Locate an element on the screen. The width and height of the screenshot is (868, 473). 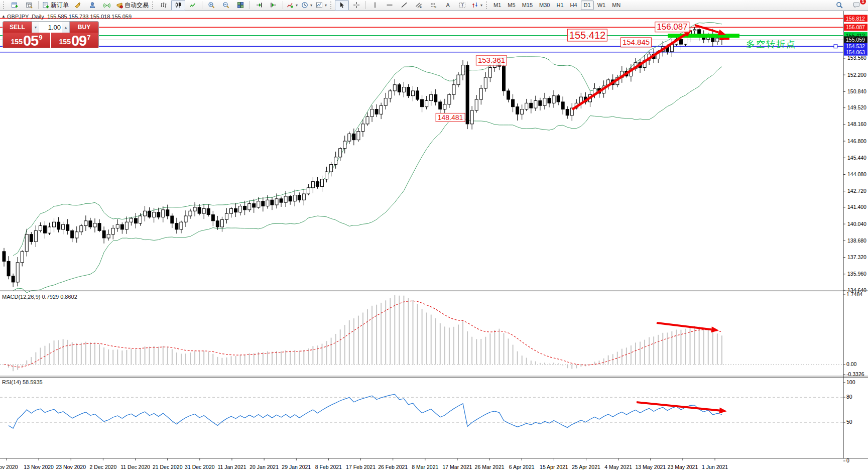
price-annotation: 148.481 is located at coordinates (451, 117).